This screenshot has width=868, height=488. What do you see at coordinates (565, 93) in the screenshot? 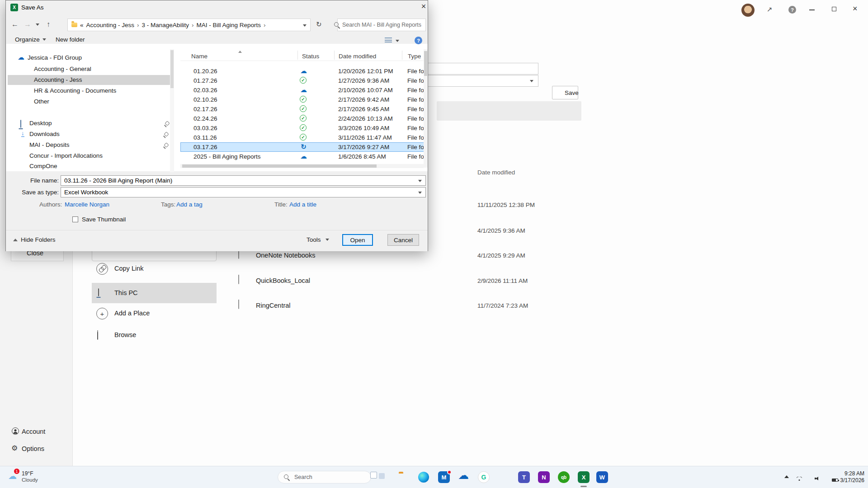
I see `backstage-save-button: Save` at bounding box center [565, 93].